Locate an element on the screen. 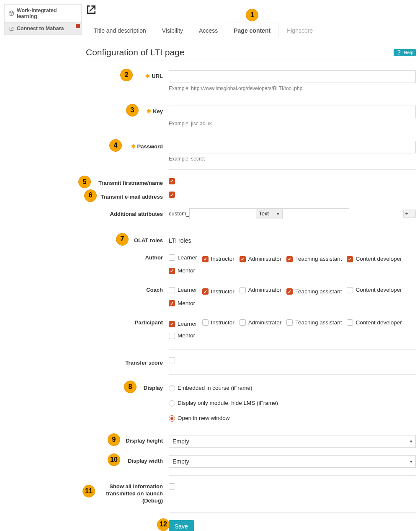 This screenshot has width=420, height=531. label-transmit-name: 5 Transmit firstname/name is located at coordinates (127, 182).